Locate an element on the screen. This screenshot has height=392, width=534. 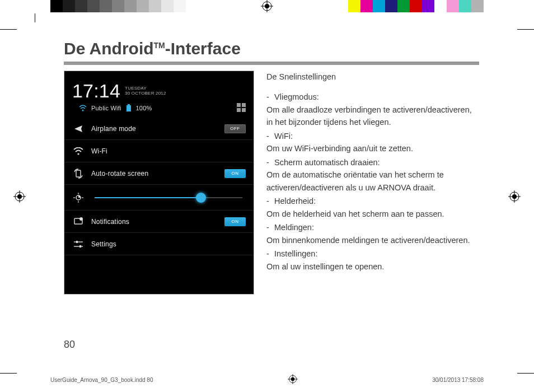
row-airplane-mode: Airplane mode OFF is located at coordinates (159, 129).